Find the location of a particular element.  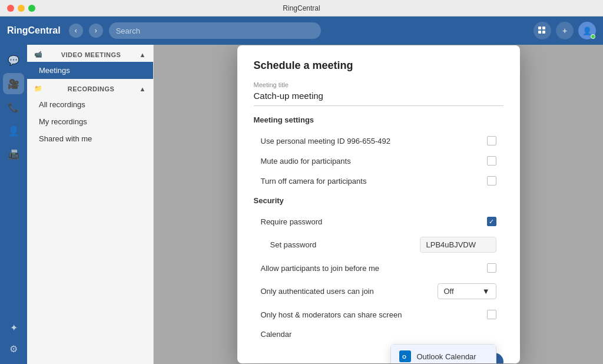

icon-sidebar: 💬 🎥 📞 👤 📠 ✦ ⚙ is located at coordinates (14, 204).